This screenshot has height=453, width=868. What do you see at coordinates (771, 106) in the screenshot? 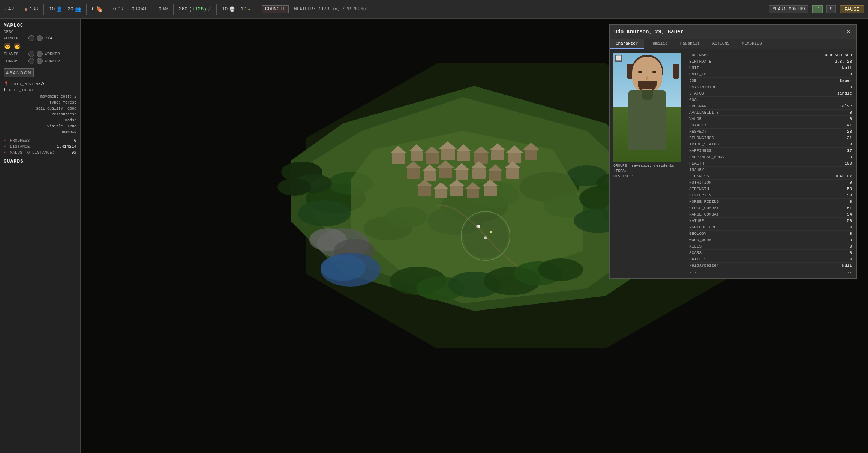
I see `stat-row-pregnant: PREGNANTFalse` at bounding box center [771, 106].